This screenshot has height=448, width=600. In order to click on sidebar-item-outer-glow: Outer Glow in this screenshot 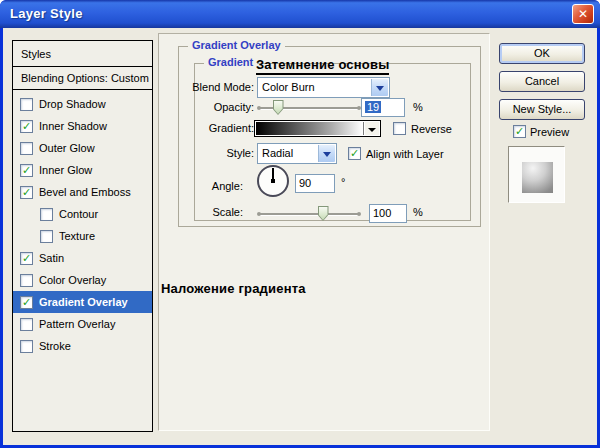, I will do `click(82, 148)`.